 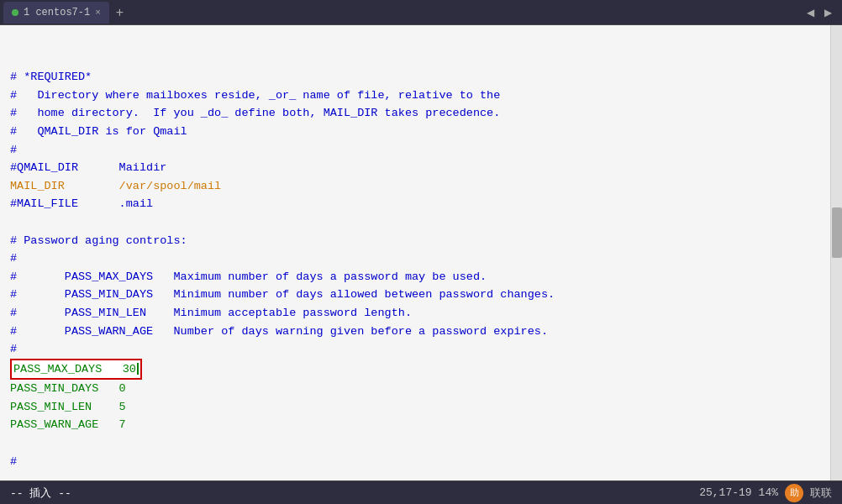 I want to click on line-hash2: #, so click(x=13, y=259).